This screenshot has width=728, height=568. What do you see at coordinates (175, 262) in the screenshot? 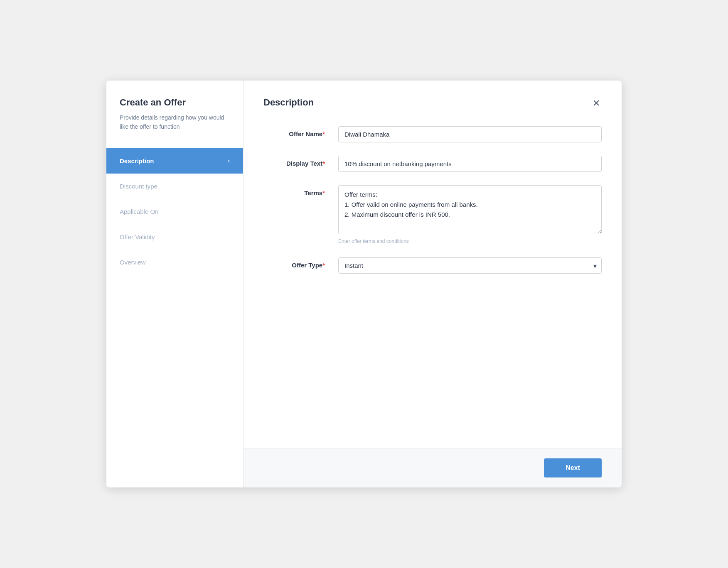
I see `sidebar-item-overview: Overview` at bounding box center [175, 262].